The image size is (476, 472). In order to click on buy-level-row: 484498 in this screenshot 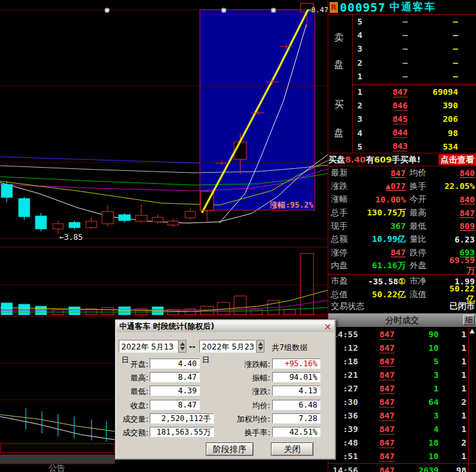, I will do `click(414, 133)`.